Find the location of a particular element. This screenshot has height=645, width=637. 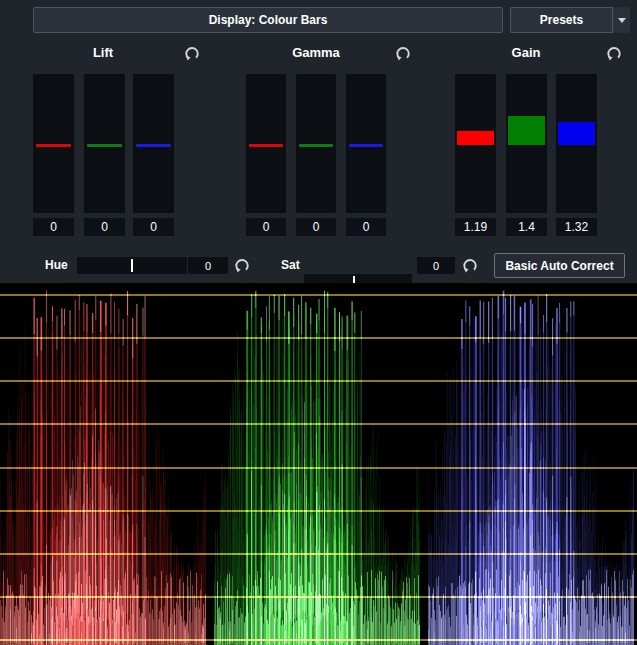

gamma-green-value: 0 is located at coordinates (316, 227).